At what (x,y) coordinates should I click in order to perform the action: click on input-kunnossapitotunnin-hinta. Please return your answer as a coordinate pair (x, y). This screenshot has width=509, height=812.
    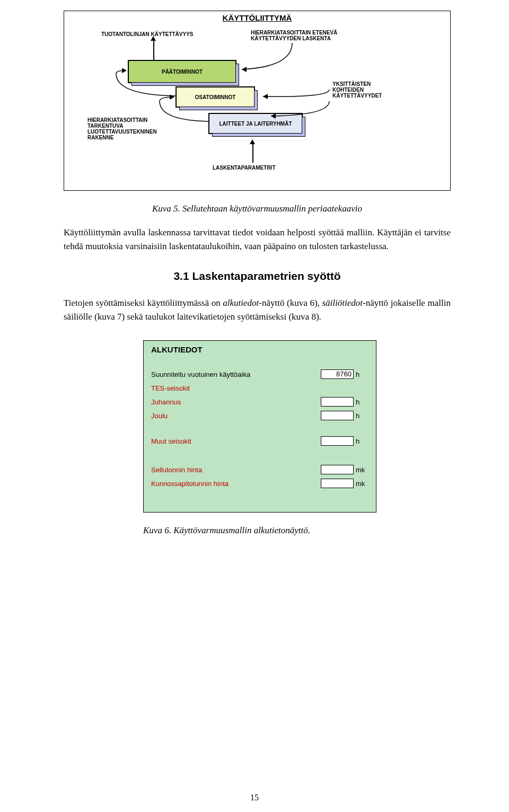
    Looking at the image, I should click on (337, 483).